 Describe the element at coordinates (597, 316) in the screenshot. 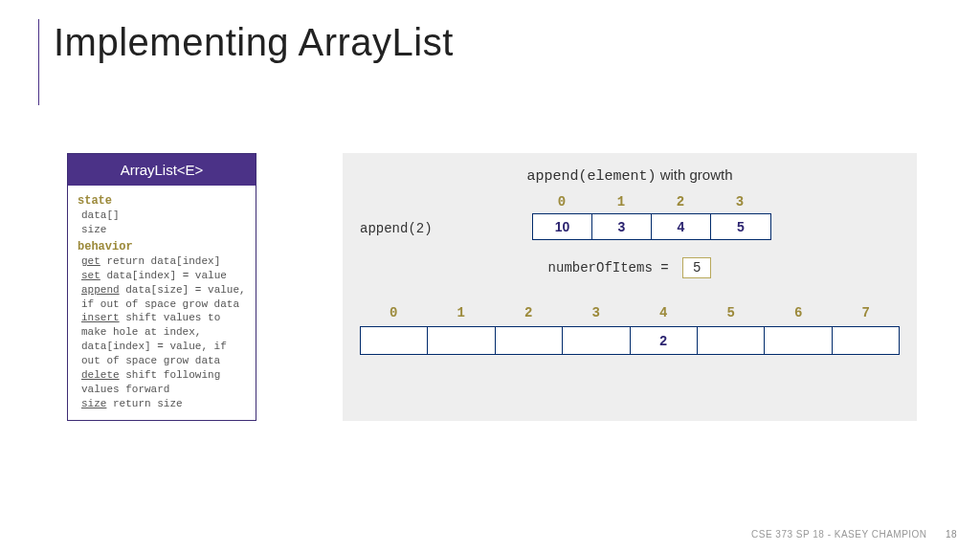

I see `big-index: 3` at that location.